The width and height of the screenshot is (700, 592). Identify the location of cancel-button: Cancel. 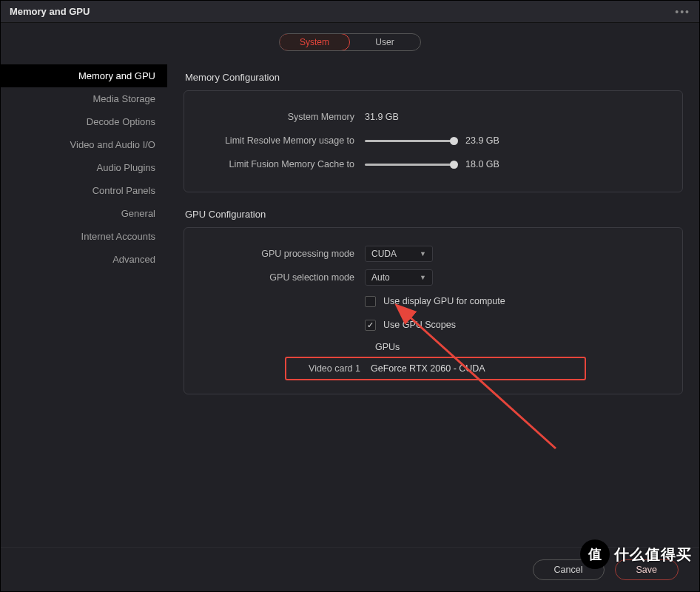
(568, 570).